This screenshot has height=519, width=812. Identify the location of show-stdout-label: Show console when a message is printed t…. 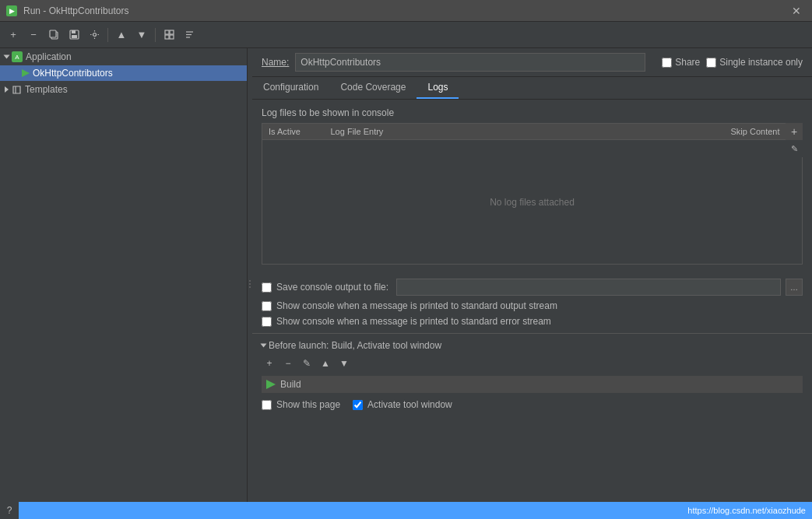
(417, 306).